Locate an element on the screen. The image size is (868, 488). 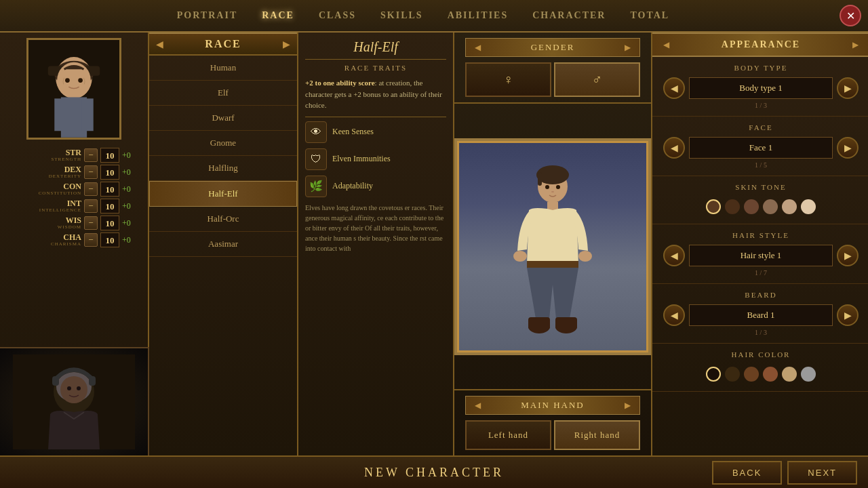
face-next-btn: ▶ is located at coordinates (848, 148).